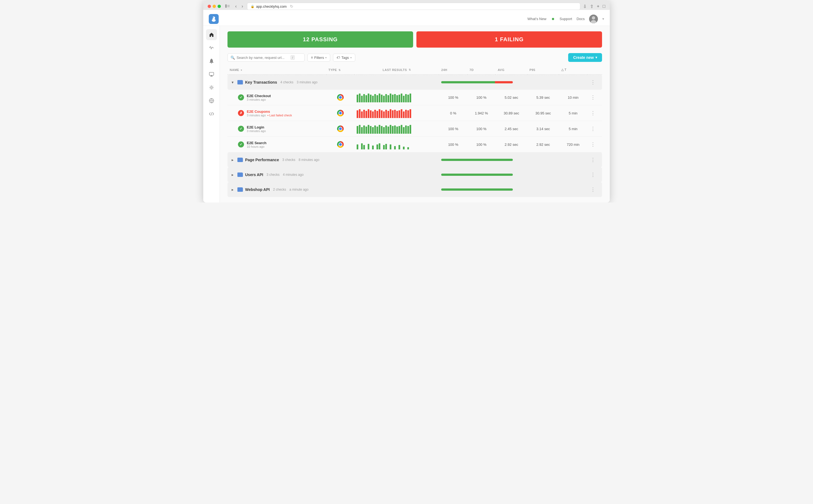 Image resolution: width=813 pixels, height=504 pixels. I want to click on folder-row-1: ▸ Page Performance 3 checks 8 minutes ag…, so click(415, 160).